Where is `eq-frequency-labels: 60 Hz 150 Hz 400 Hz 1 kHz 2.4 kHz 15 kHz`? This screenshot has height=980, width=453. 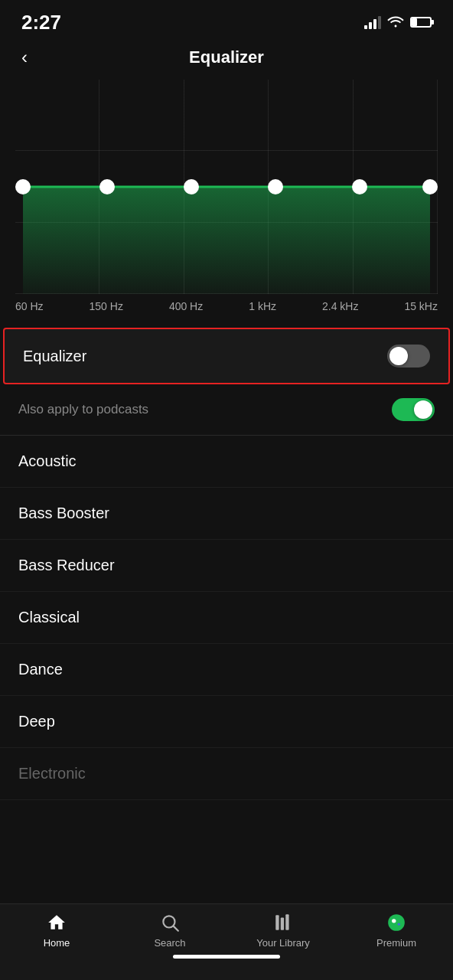 eq-frequency-labels: 60 Hz 150 Hz 400 Hz 1 kHz 2.4 kHz 15 kHz is located at coordinates (226, 311).